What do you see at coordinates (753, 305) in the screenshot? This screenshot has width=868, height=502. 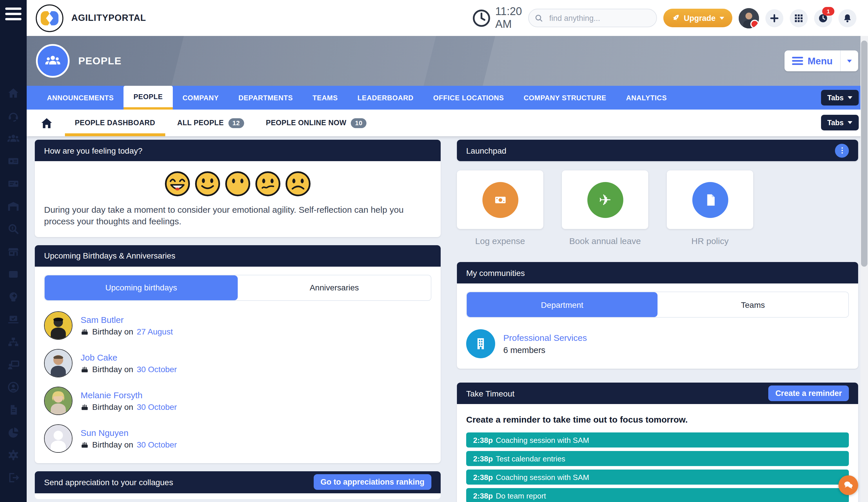 I see `toggle-teams: Teams` at bounding box center [753, 305].